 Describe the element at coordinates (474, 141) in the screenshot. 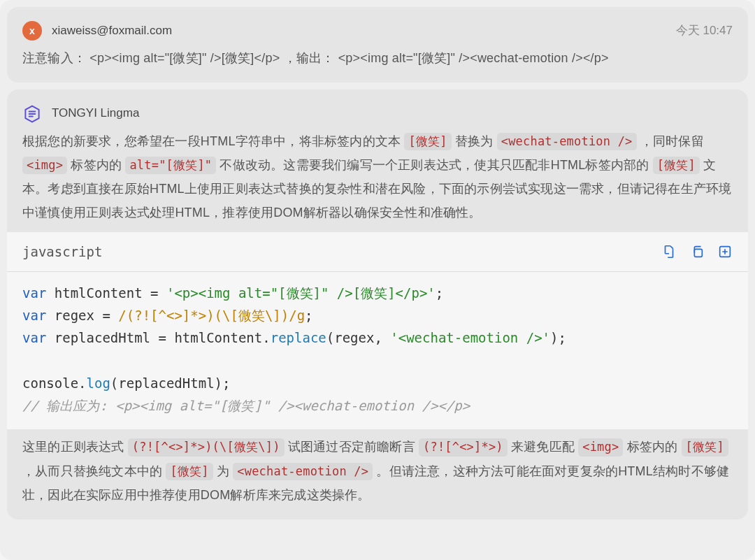

I see `text: 替换为` at that location.